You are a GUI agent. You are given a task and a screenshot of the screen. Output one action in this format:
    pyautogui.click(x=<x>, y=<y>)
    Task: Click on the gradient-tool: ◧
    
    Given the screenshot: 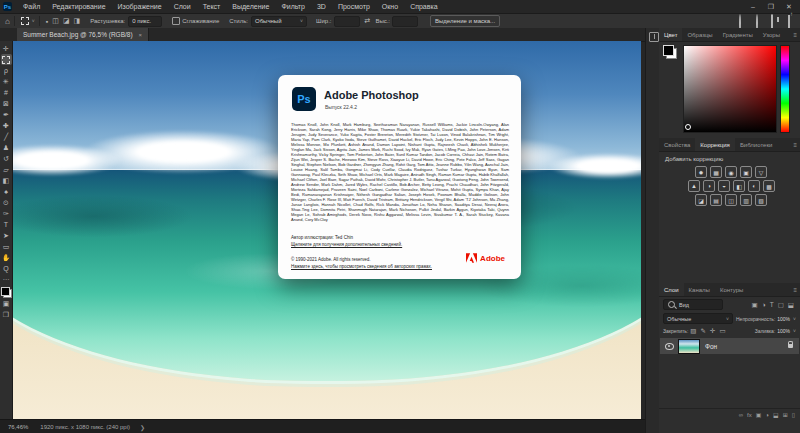 What is the action you would take?
    pyautogui.click(x=6, y=180)
    